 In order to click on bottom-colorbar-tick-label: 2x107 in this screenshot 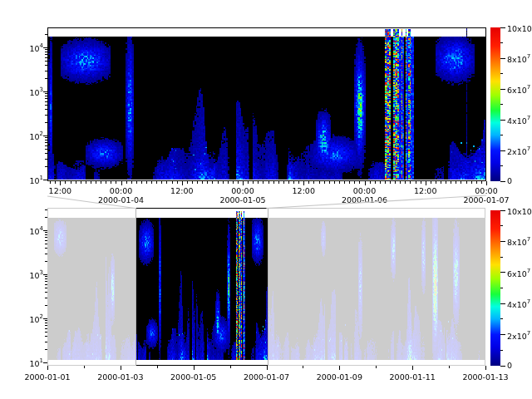, I will do `click(519, 334)`.